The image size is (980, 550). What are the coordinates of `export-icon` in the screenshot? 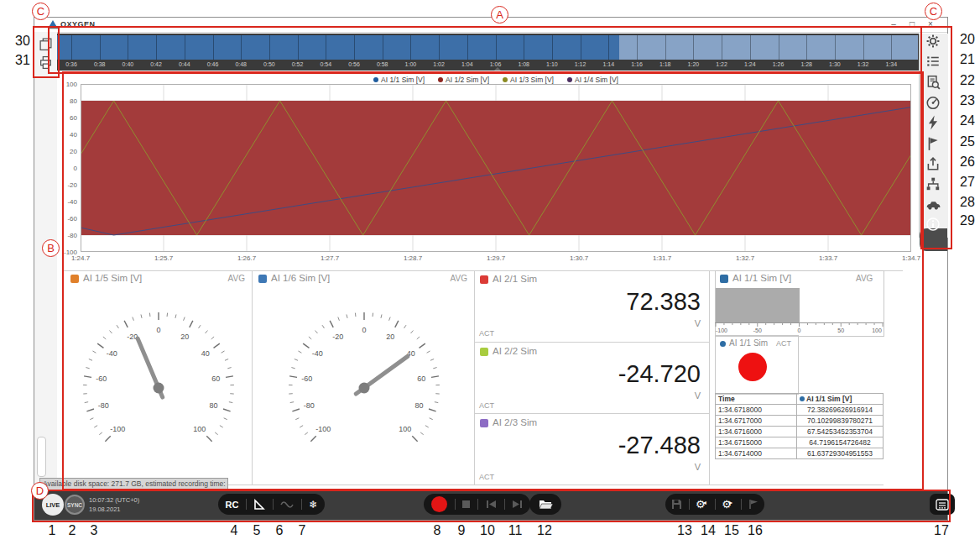 It's located at (933, 164).